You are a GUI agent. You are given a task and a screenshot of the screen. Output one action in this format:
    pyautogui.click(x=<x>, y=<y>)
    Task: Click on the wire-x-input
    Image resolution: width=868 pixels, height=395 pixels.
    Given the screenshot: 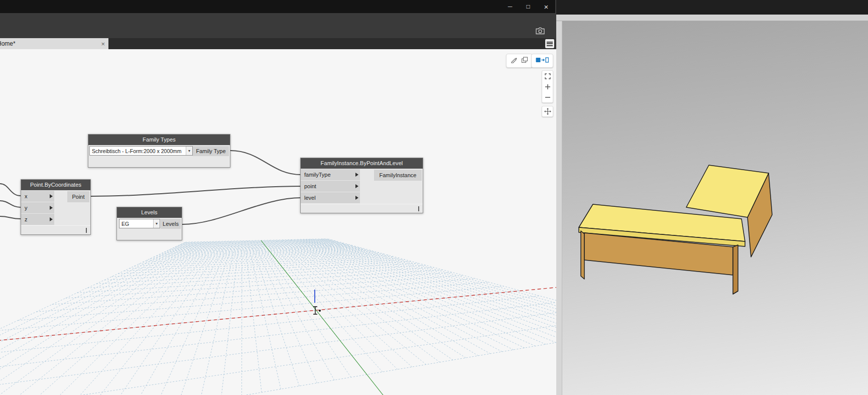 What is the action you would take?
    pyautogui.click(x=10, y=190)
    